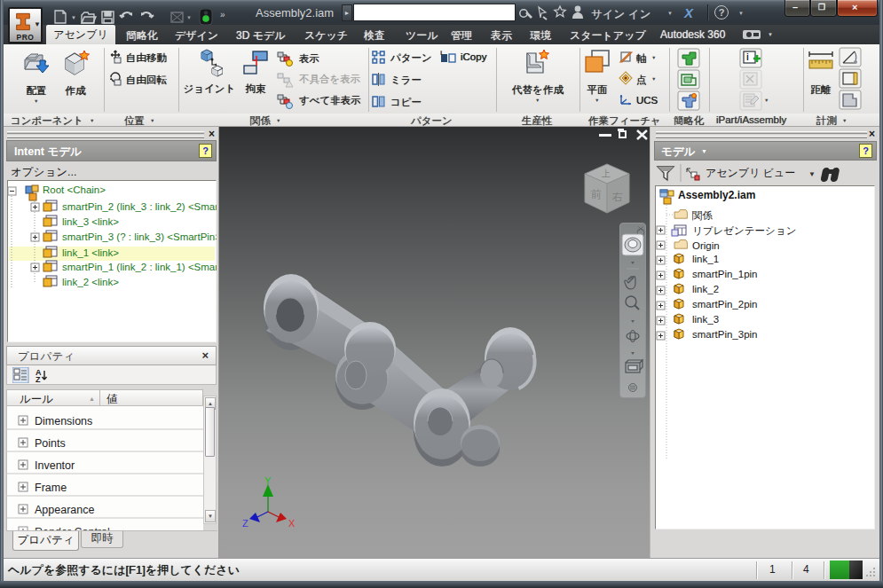 The height and width of the screenshot is (588, 883). I want to click on svg-text: smartPin_1pin, so click(725, 274).